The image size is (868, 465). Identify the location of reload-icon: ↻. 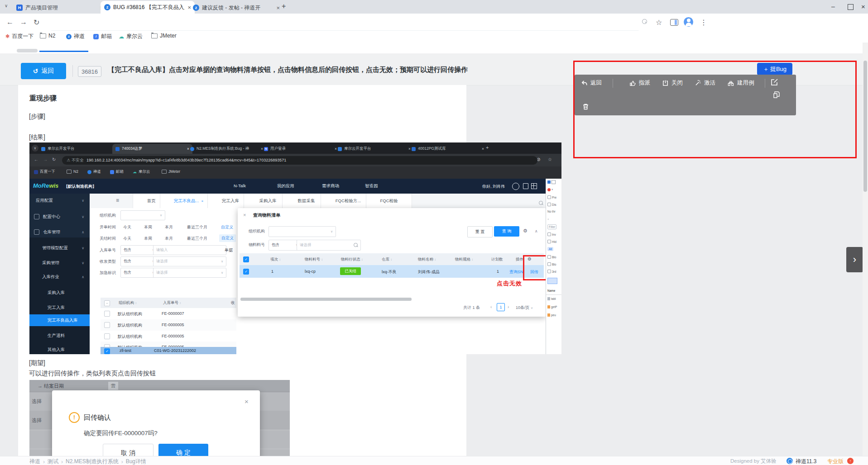
(36, 23).